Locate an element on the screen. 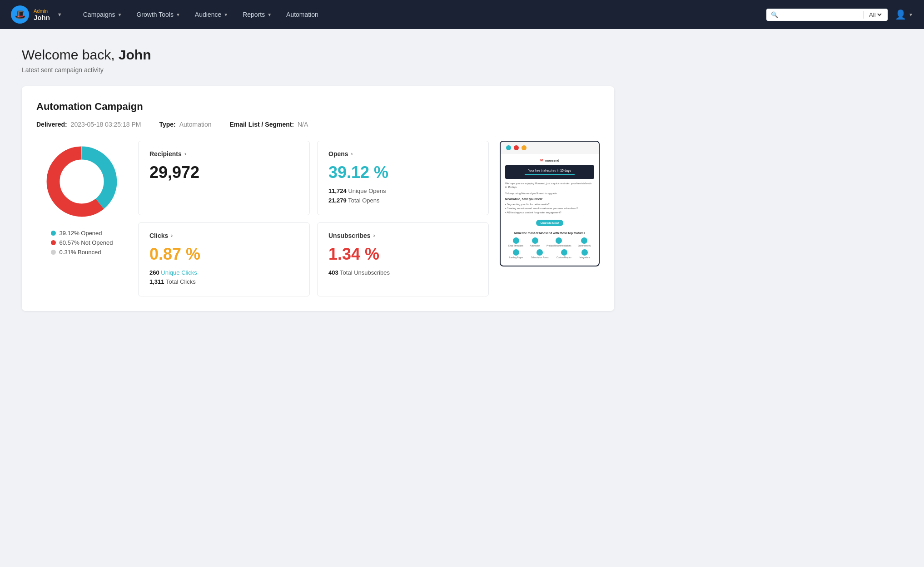  clicks-sub: 260 Unique Clicks 1,311 Total Clicks is located at coordinates (224, 278).